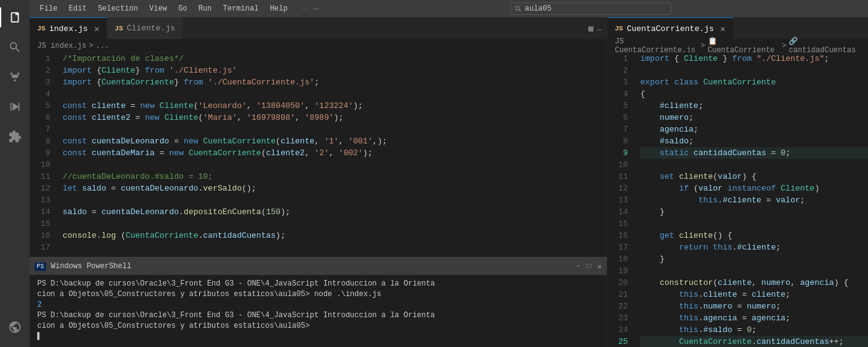 This screenshot has width=868, height=347. What do you see at coordinates (449, 9) in the screenshot?
I see `top-bar: File Edit Selection View Go Run Terminal…` at bounding box center [449, 9].